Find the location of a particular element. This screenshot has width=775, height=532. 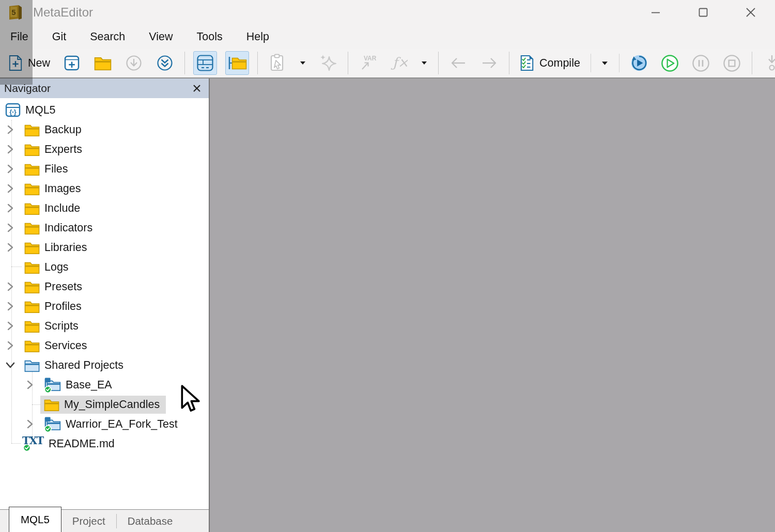

tab-label: MQL5 is located at coordinates (35, 520).